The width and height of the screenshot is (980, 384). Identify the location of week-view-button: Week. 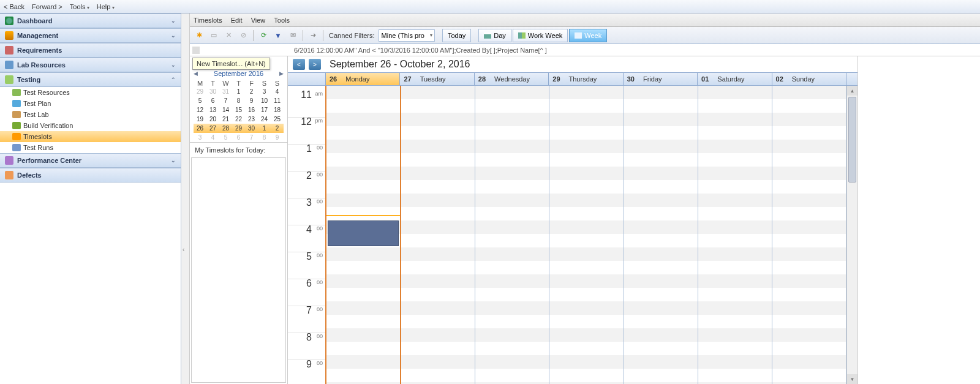
(588, 36).